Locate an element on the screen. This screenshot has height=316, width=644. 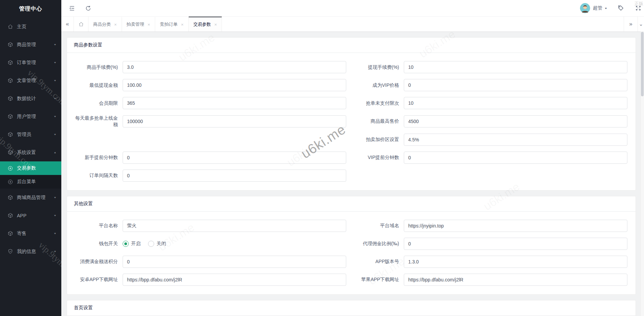
tab-trade-params: 交易参数 × is located at coordinates (205, 24).